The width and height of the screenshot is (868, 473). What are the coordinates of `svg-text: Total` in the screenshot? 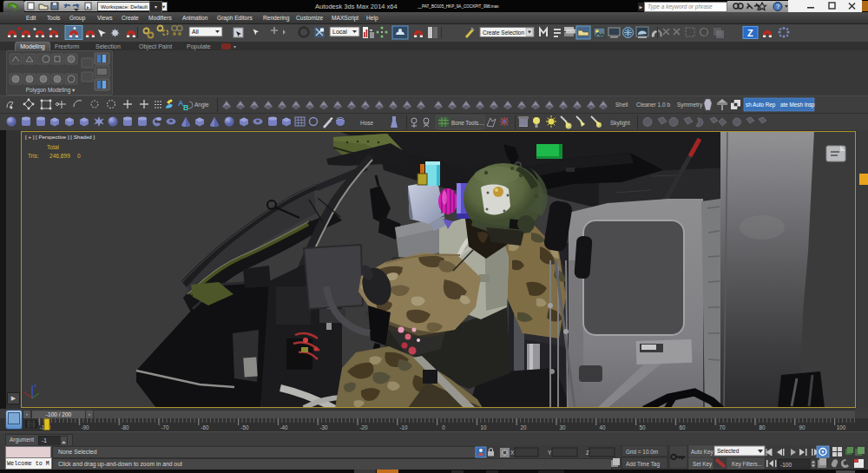 It's located at (53, 148).